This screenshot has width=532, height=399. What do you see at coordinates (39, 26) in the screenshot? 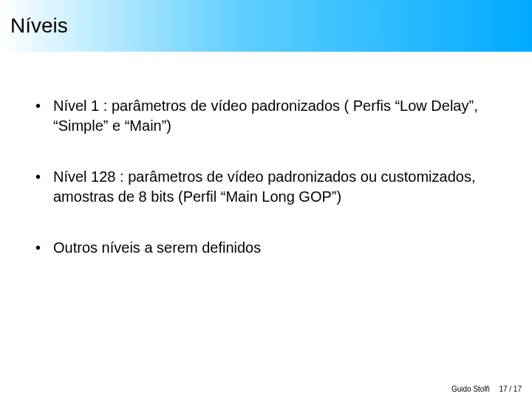
I see `slide-title: Níveis` at bounding box center [39, 26].